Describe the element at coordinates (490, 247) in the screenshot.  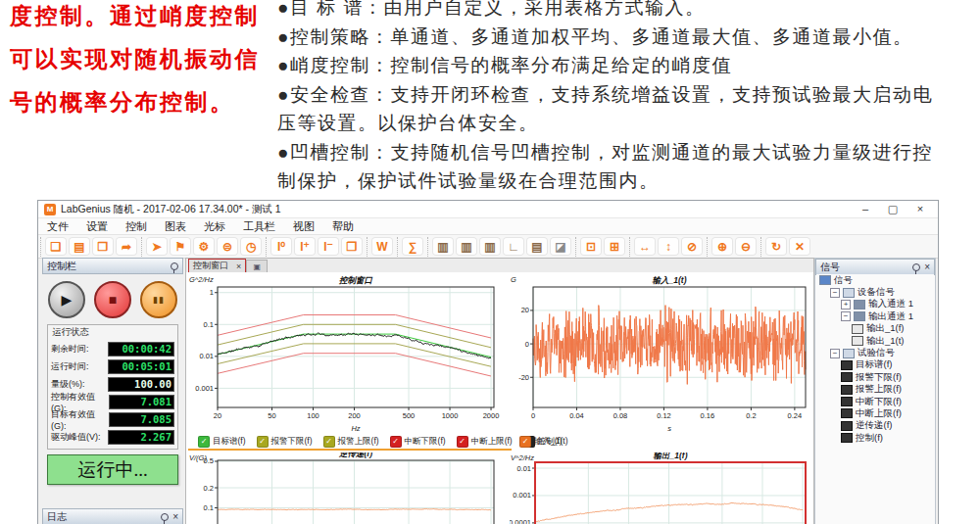
I see `chart-view-3-icon: ▥` at that location.